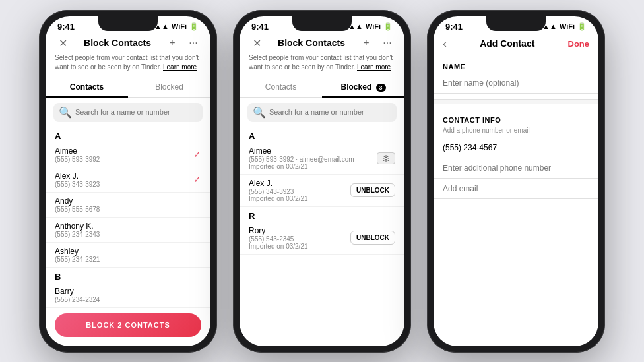 Image resolution: width=644 pixels, height=362 pixels. I want to click on wifi-icon-1: WiFi, so click(179, 26).